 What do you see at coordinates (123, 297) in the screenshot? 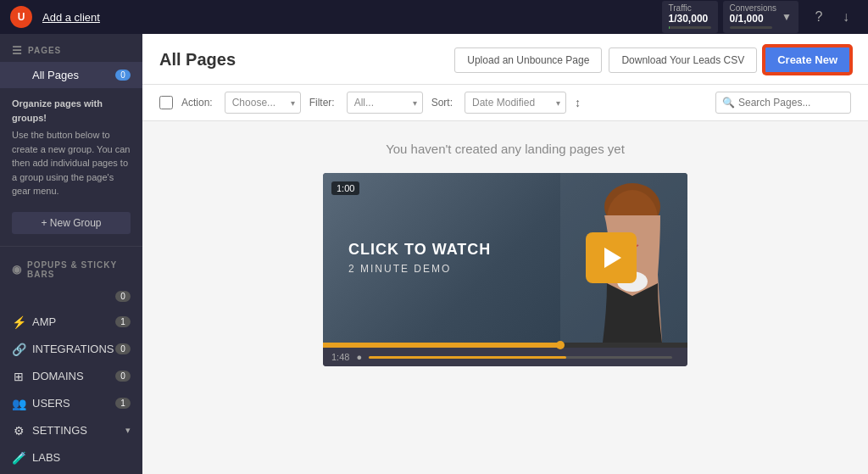
I see `popups-badge: 0` at bounding box center [123, 297].